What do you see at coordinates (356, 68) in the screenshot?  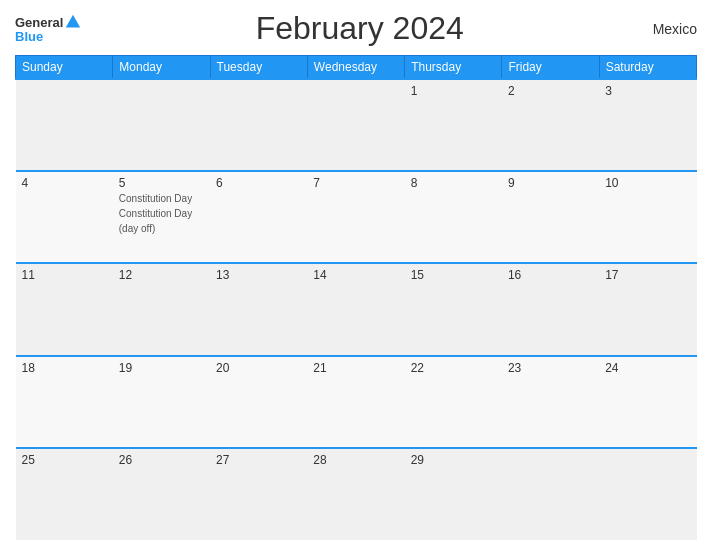 I see `calendar-header-row: Sunday Monday Tuesday Wednesday Thursday…` at bounding box center [356, 68].